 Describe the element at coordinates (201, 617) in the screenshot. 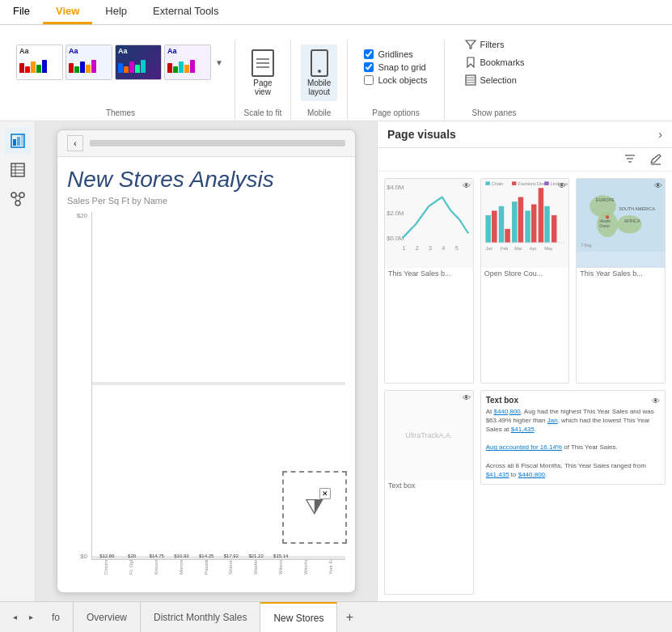

I see `tab-district-monthly-sales: District Monthly Sales` at that location.